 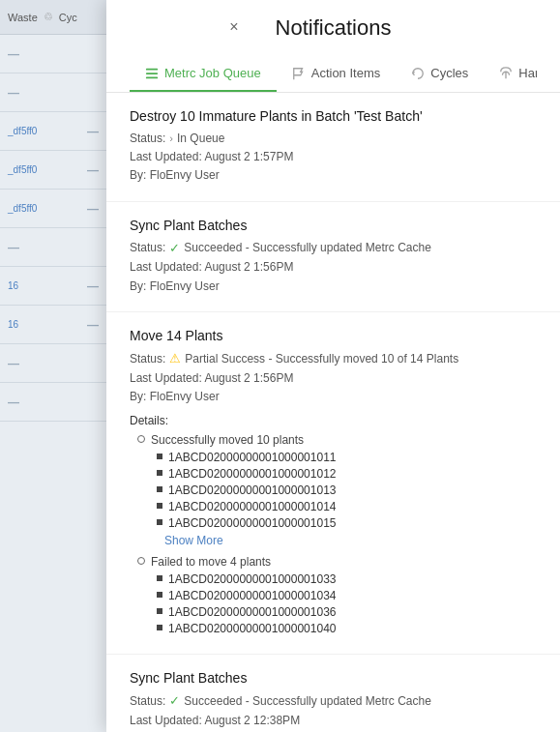 I want to click on last-updated: Last Updated: August 2 12:38PM, so click(x=333, y=721).